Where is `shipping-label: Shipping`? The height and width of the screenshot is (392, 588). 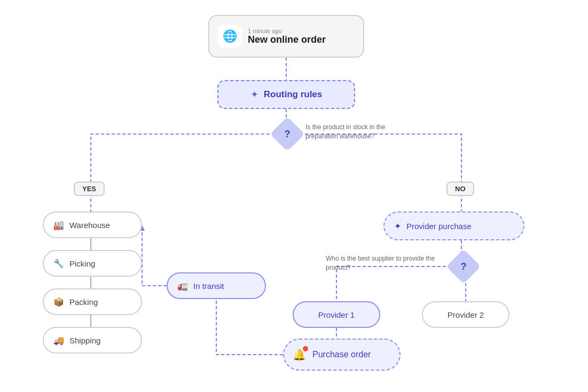 shipping-label: Shipping is located at coordinates (85, 341).